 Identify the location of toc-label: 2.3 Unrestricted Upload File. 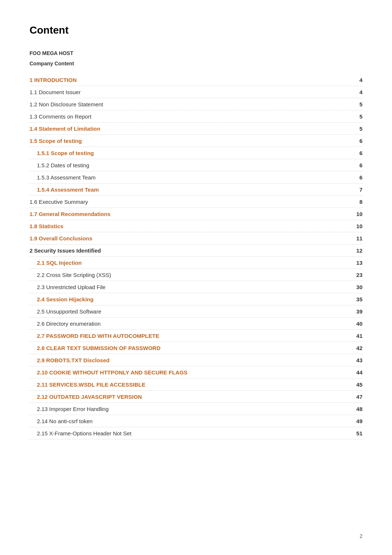
(68, 287).